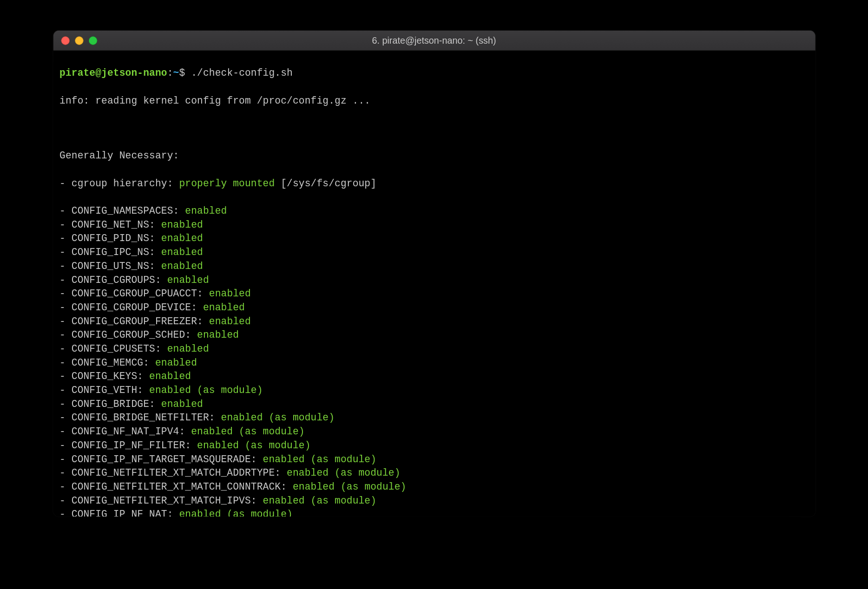 Image resolution: width=868 pixels, height=589 pixels. I want to click on info-line: info: reading kernel config from /proc/c…, so click(434, 101).